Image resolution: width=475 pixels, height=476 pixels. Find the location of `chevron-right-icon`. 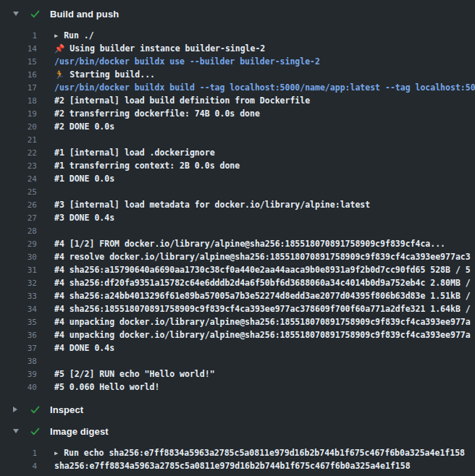

chevron-right-icon is located at coordinates (17, 409).